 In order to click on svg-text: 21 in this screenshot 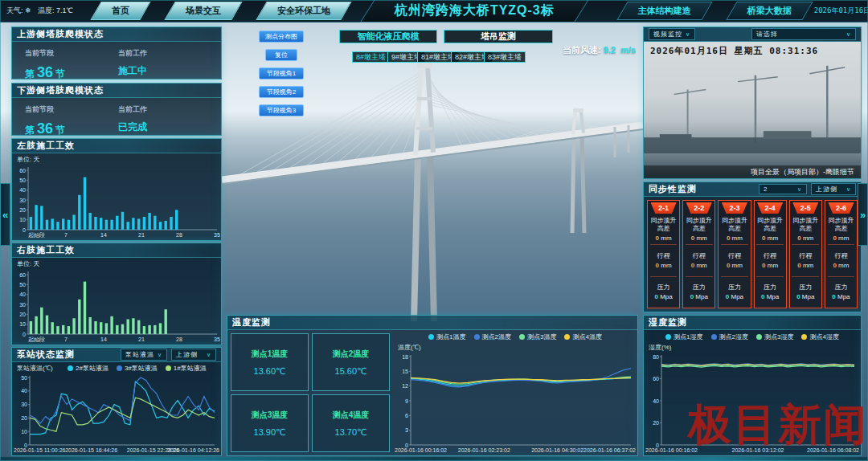, I will do `click(141, 339)`.